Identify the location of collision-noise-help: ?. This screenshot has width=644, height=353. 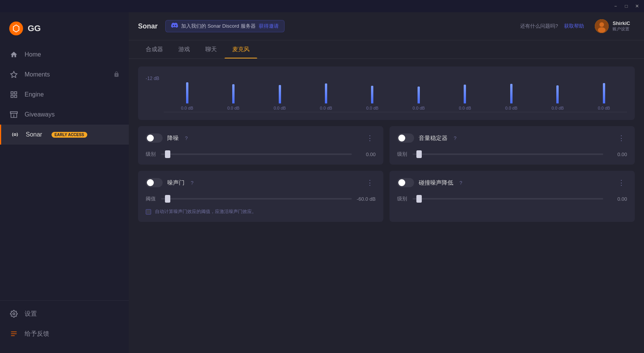
(461, 183).